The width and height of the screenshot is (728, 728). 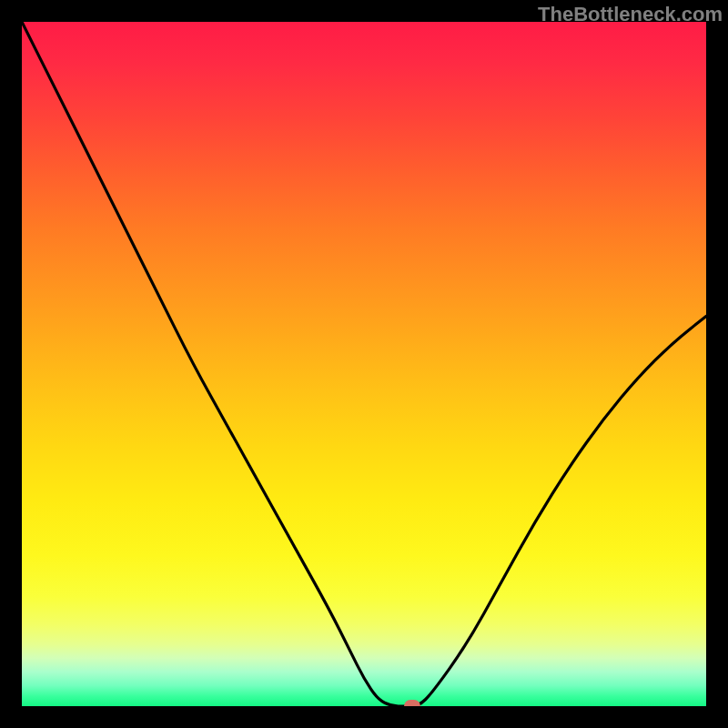 What do you see at coordinates (630, 15) in the screenshot?
I see `watermark-text: TheBottleneck.com` at bounding box center [630, 15].